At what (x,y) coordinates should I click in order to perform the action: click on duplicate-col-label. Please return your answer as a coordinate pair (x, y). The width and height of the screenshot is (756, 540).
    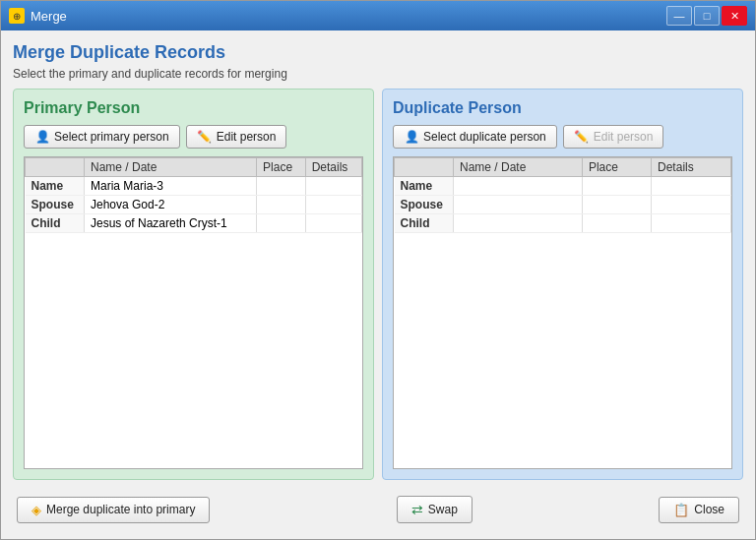
    Looking at the image, I should click on (424, 167).